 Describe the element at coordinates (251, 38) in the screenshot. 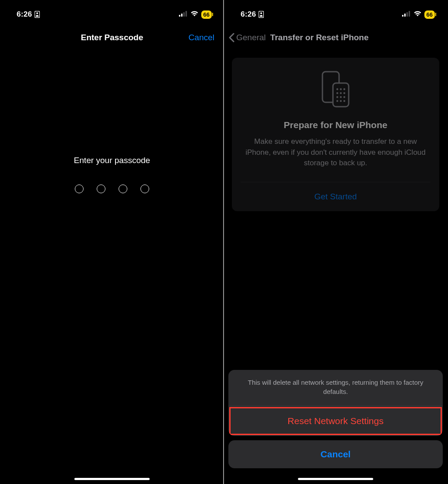

I see `back-label: General` at that location.